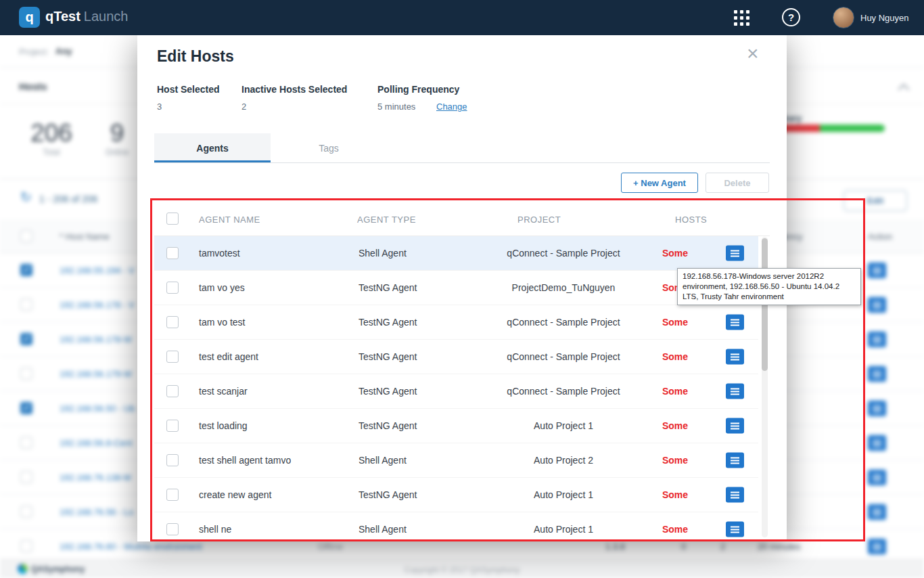 The width and height of the screenshot is (924, 578). Describe the element at coordinates (456, 288) in the screenshot. I see `agent-row: tam vo yesTestNG AgentProjectDemo_TuNguy…` at that location.